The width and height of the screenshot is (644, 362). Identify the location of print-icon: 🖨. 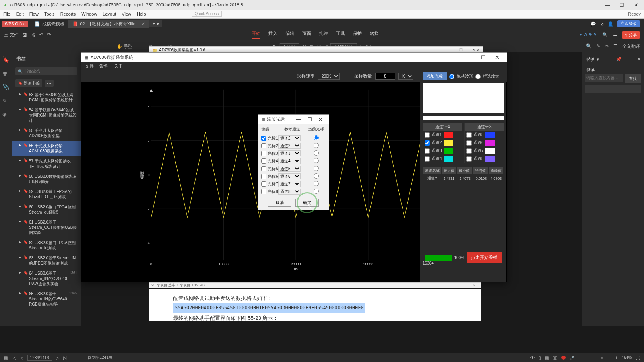
(33, 35).